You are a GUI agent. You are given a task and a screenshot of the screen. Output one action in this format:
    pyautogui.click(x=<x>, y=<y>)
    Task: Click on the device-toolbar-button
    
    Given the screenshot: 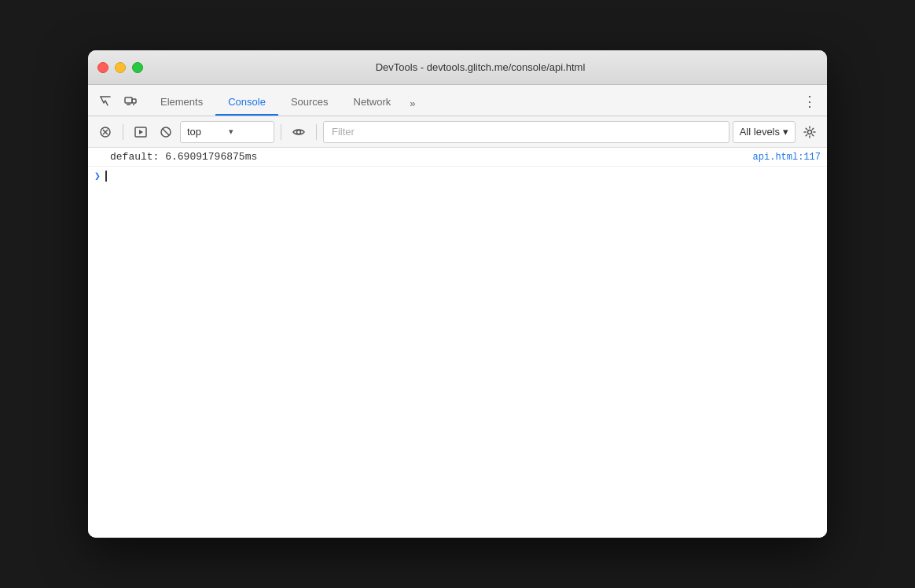 What is the action you would take?
    pyautogui.click(x=130, y=101)
    